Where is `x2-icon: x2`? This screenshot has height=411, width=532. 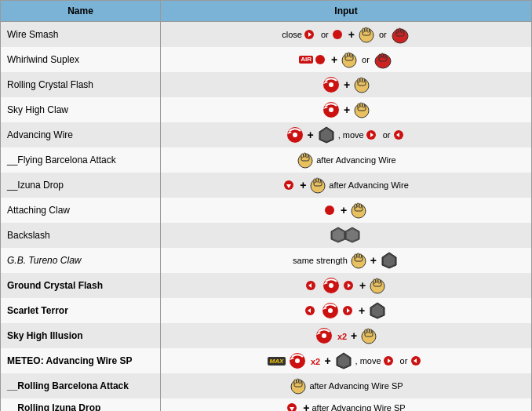
x2-icon: x2 is located at coordinates (342, 336).